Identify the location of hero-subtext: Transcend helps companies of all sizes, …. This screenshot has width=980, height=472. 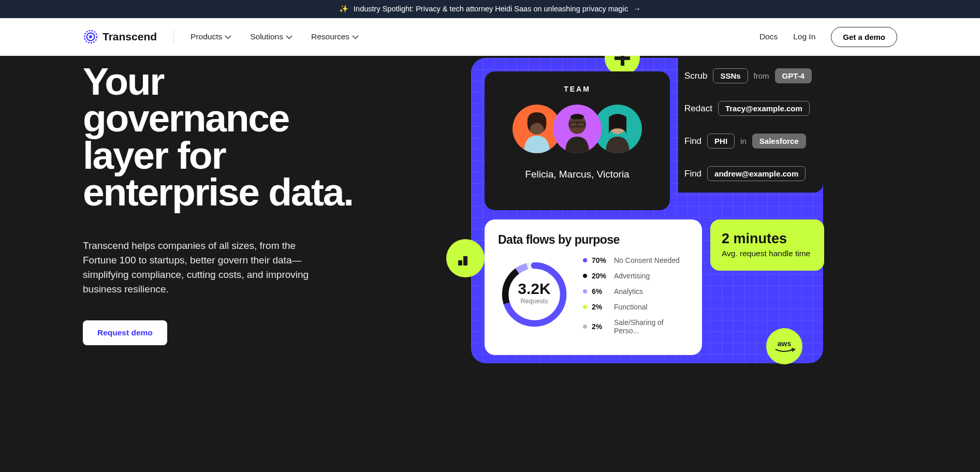
(202, 268).